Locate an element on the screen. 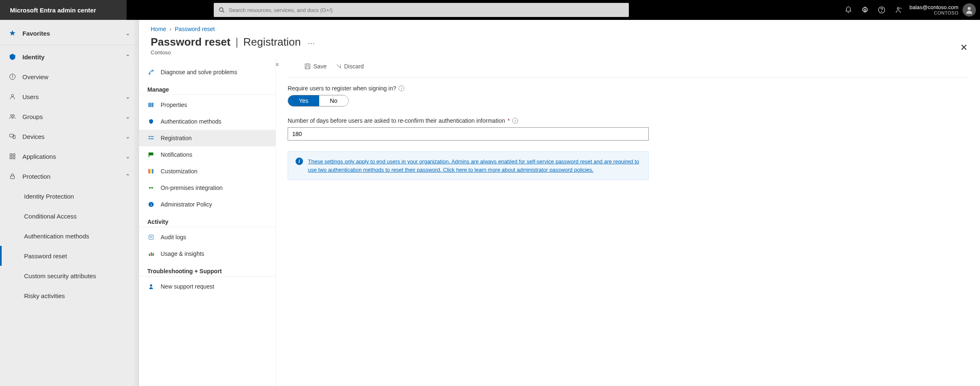 The height and width of the screenshot is (386, 980). feedback-icon is located at coordinates (898, 10).